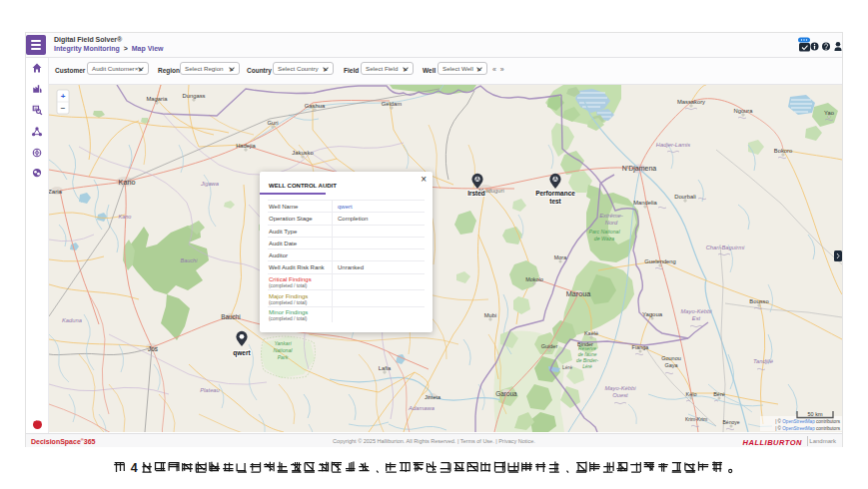 The image size is (868, 489). Describe the element at coordinates (587, 355) in the screenshot. I see `svg-text: de faune` at that location.